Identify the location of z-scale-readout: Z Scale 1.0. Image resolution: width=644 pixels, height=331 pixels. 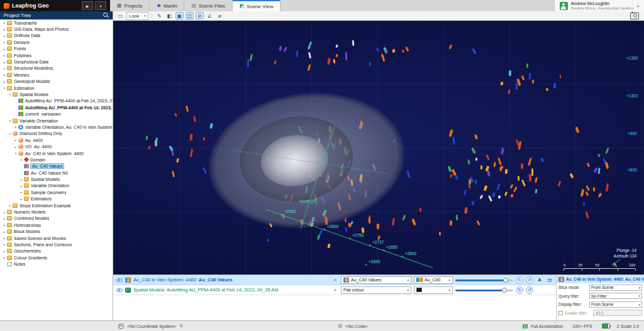
(628, 327).